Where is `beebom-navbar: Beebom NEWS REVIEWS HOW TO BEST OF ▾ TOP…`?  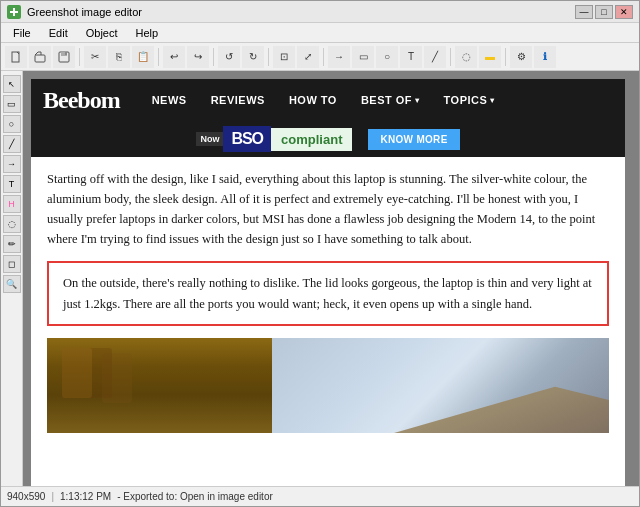 beebom-navbar: Beebom NEWS REVIEWS HOW TO BEST OF ▾ TOP… is located at coordinates (328, 100).